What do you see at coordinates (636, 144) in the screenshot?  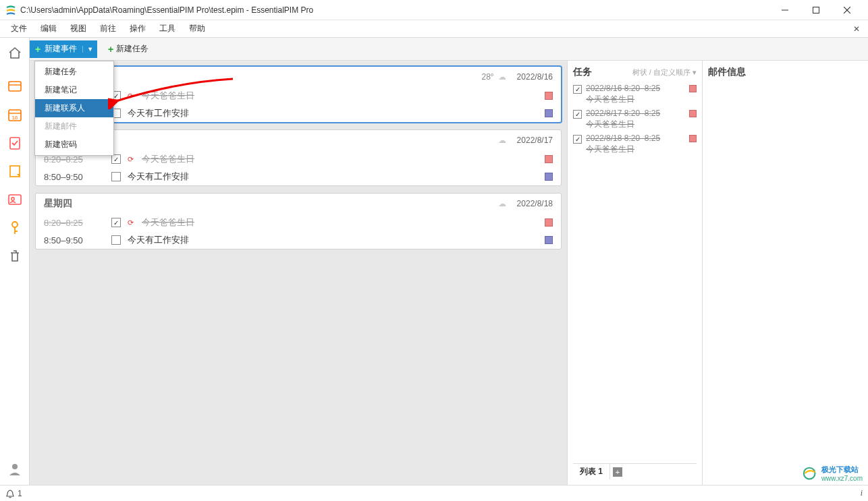 I see `task-text: 2022/8/18 8:20–8:25今天爸爸生日` at bounding box center [636, 144].